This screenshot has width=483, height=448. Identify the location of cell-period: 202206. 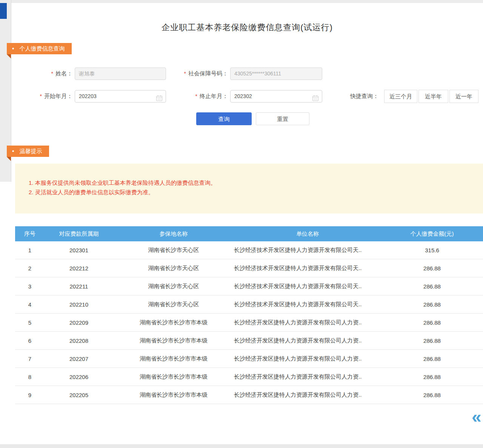
(79, 377).